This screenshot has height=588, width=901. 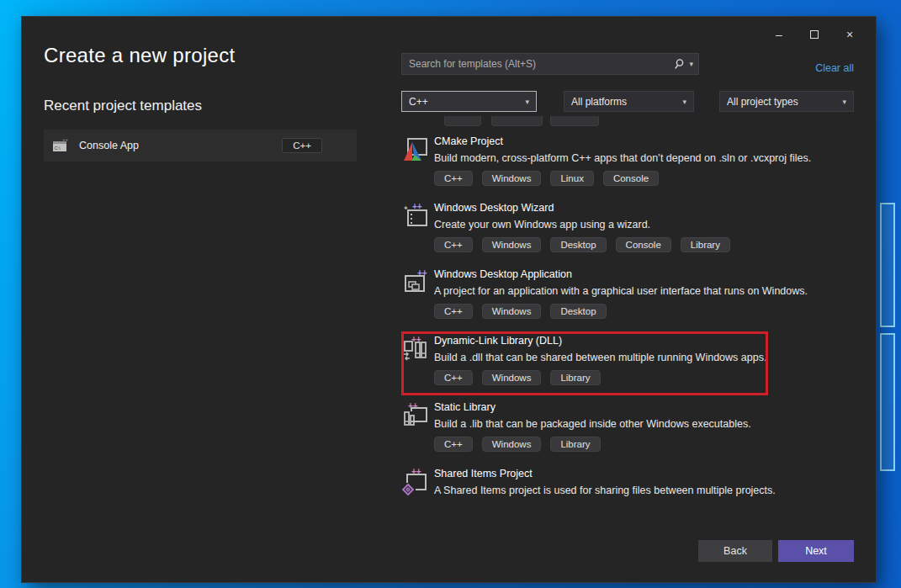 What do you see at coordinates (639, 363) in the screenshot?
I see `template-list-item: ++ Dynamic-Link Library (DLL) Build a .d…` at bounding box center [639, 363].